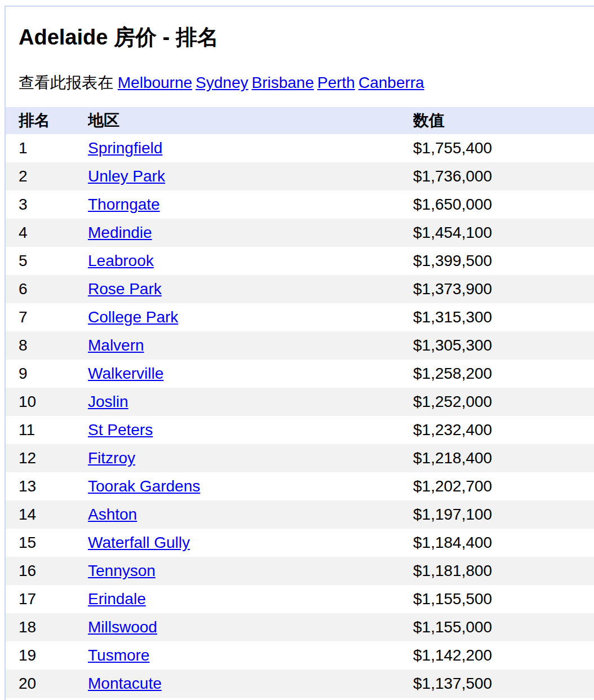 This screenshot has height=700, width=594. Describe the element at coordinates (47, 345) in the screenshot. I see `rank-cell: 8` at that location.